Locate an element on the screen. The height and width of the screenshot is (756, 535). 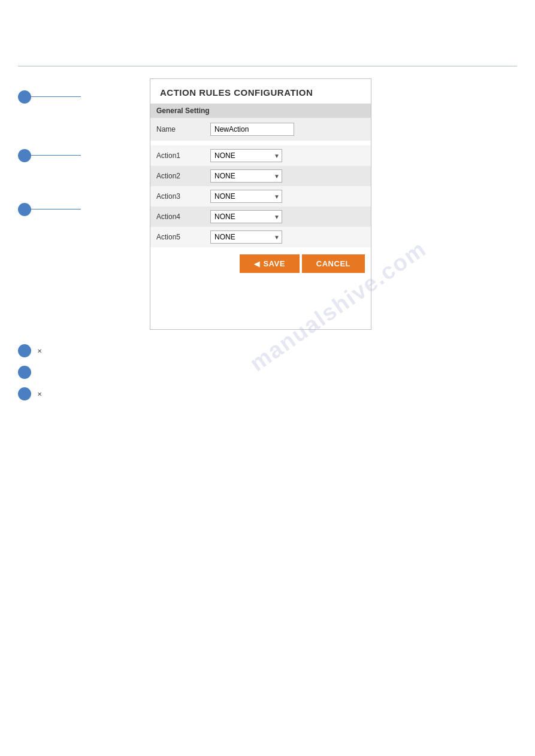
save-label: SAVE is located at coordinates (274, 263).